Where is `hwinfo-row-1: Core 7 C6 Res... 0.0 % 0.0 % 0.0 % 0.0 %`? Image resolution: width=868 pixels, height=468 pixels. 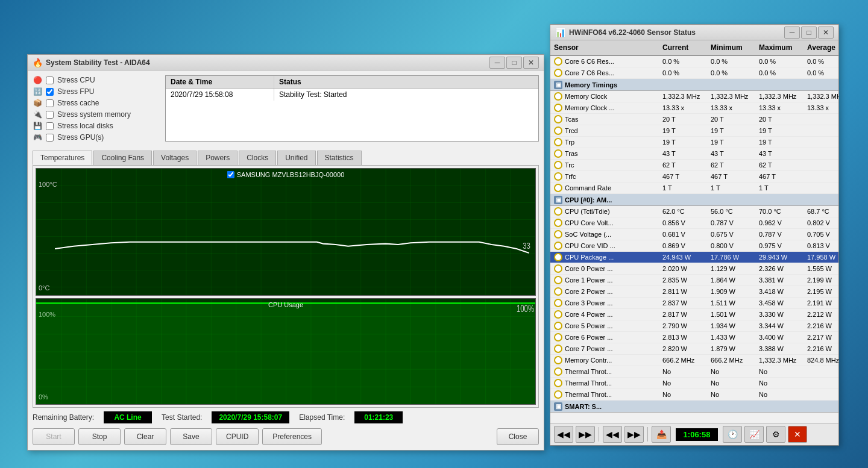
hwinfo-row-1: Core 7 C6 Res... 0.0 % 0.0 % 0.0 % 0.0 % is located at coordinates (694, 73).